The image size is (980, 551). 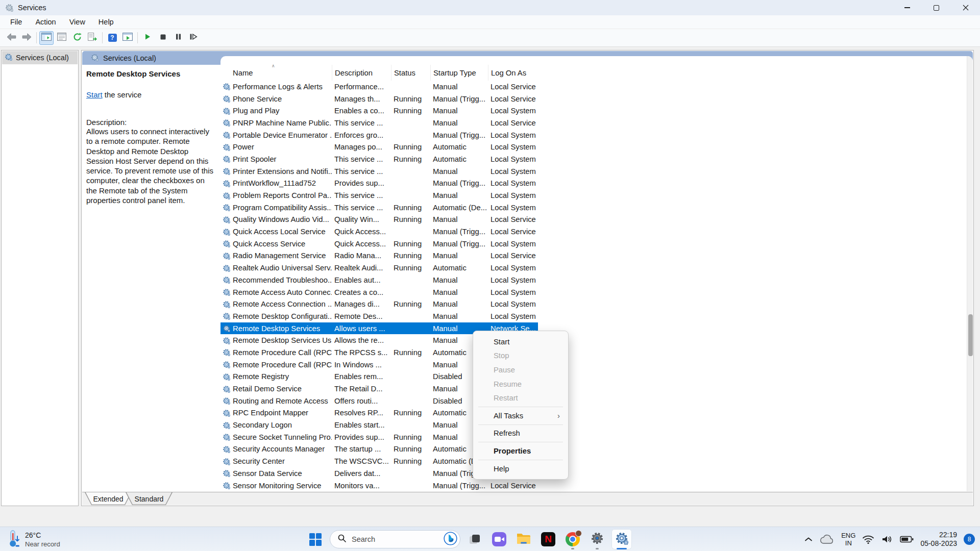 I want to click on service-status: Running, so click(x=410, y=256).